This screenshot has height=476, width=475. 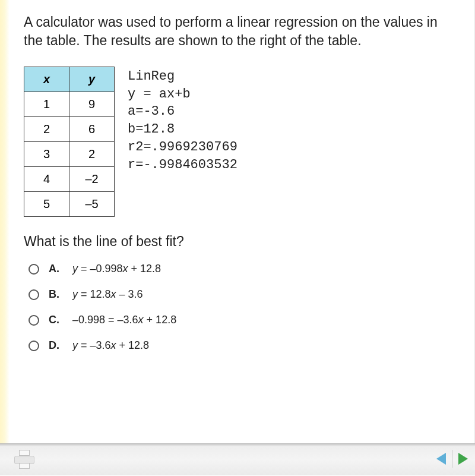 What do you see at coordinates (47, 130) in the screenshot?
I see `cell-x: 2` at bounding box center [47, 130].